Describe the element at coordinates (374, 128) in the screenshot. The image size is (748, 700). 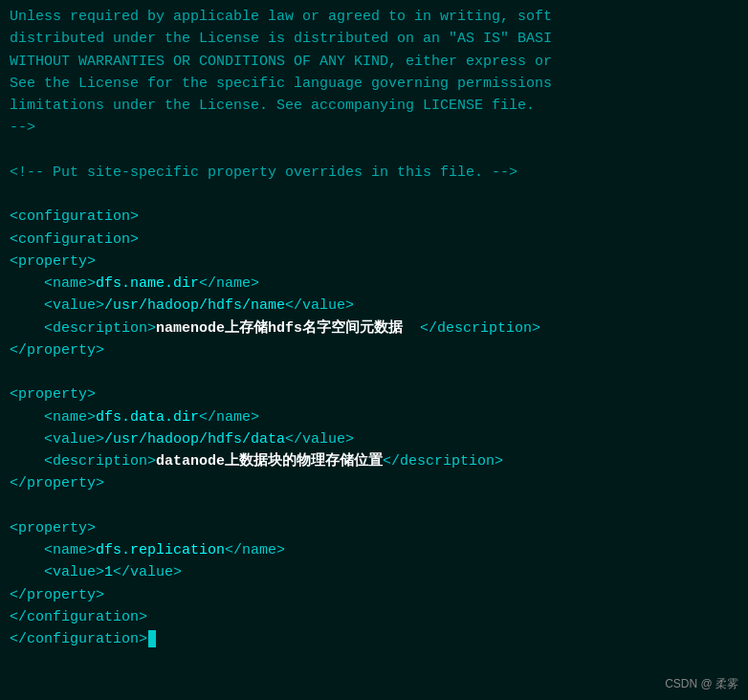
I see `comment-close-1: -->` at that location.